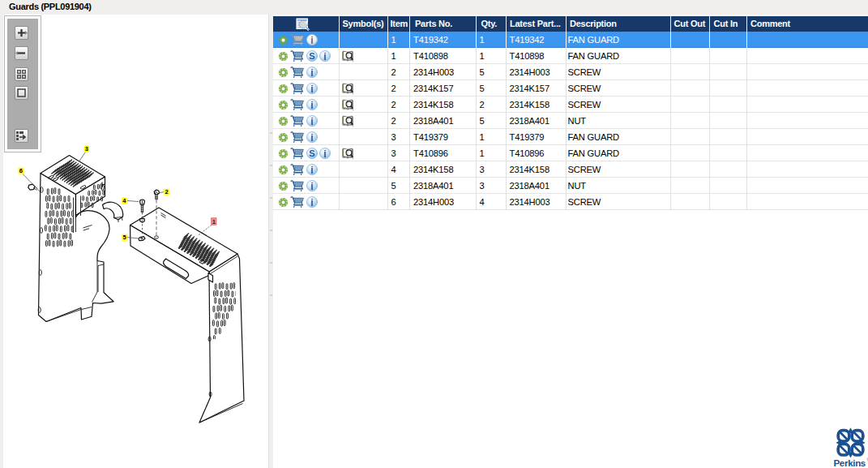 The image size is (868, 468). I want to click on svg-text: 2, so click(167, 191).